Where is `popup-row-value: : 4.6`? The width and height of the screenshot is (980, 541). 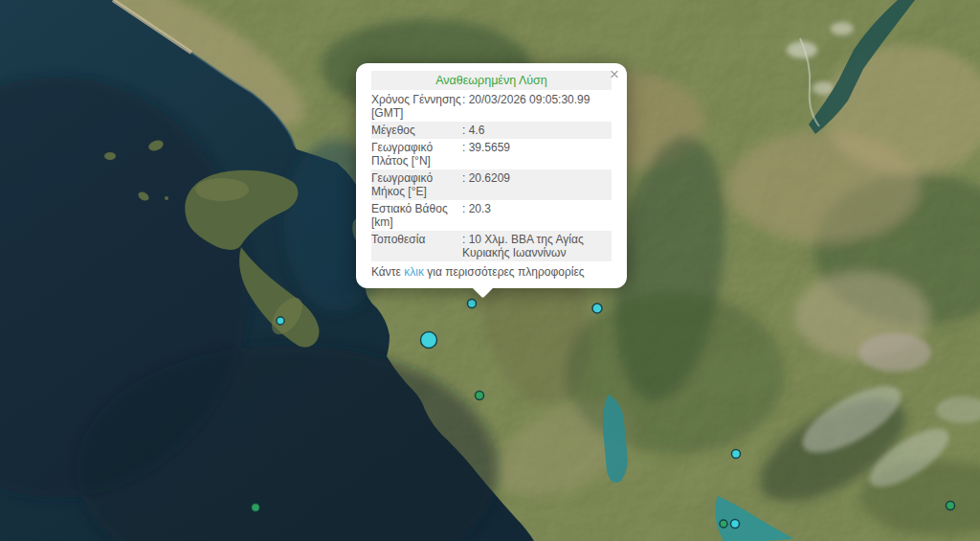
popup-row-value: : 4.6 is located at coordinates (537, 130).